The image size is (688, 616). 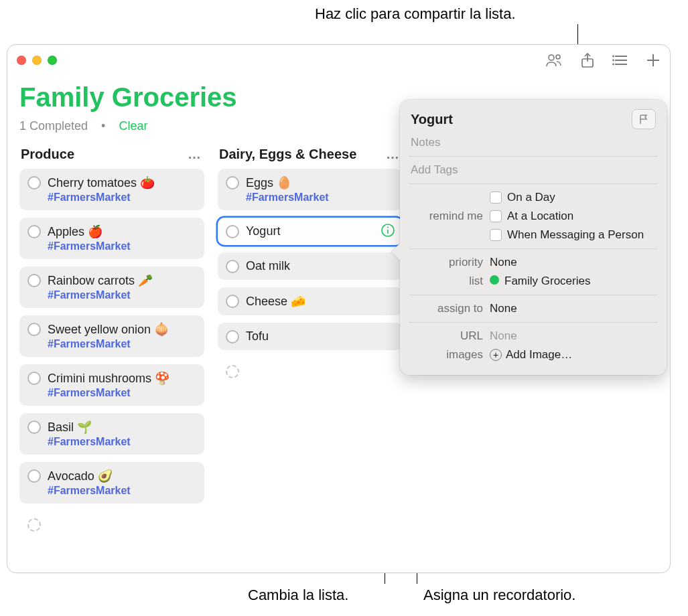 What do you see at coordinates (447, 262) in the screenshot?
I see `priority-label: priority` at bounding box center [447, 262].